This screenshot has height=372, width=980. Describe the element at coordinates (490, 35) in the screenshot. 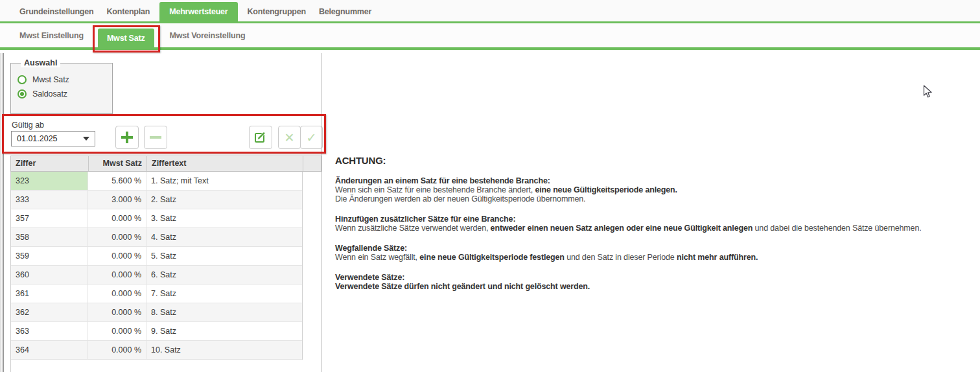

I see `secondary-tab-bar: Mwst Einstellung Mwst Satz Mwst Voreinst…` at that location.